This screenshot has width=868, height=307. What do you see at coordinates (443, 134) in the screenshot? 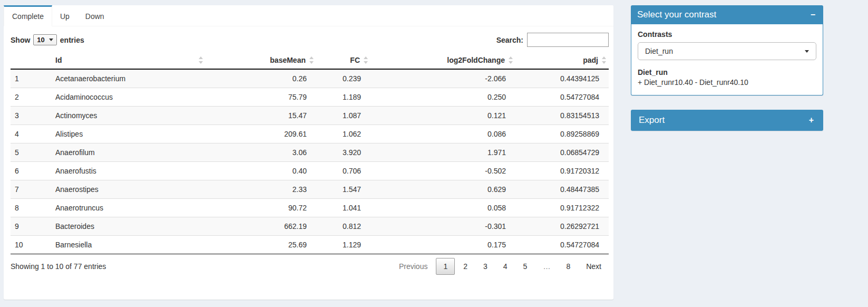
I see `cell-log2foldchange: 0.086` at bounding box center [443, 134].